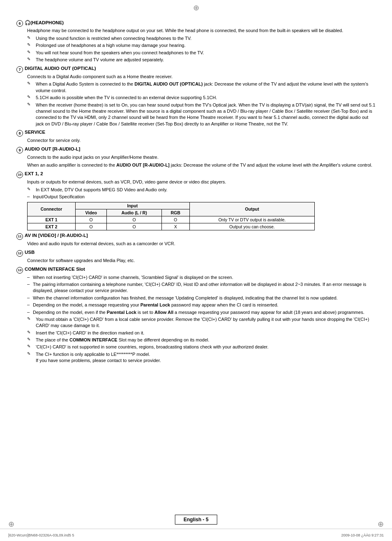  I want to click on section-title-9: AUDIO OUT [R-AUDIO-L], so click(53, 149).